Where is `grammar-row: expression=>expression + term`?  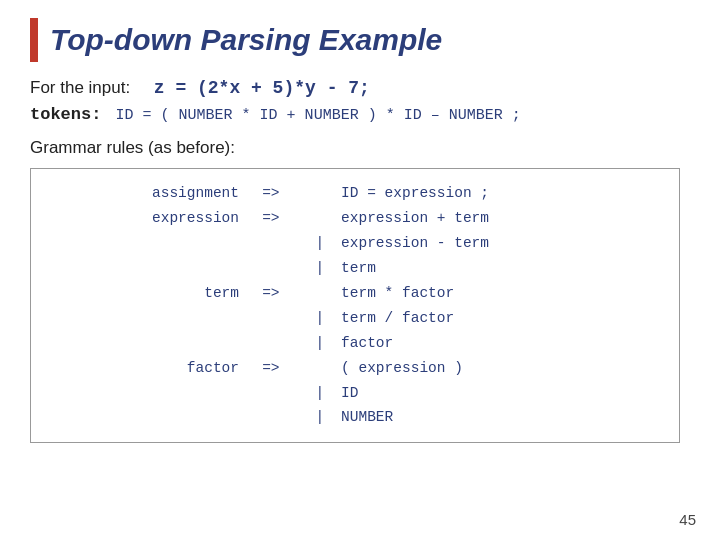
grammar-row: expression=>expression + term is located at coordinates (355, 218).